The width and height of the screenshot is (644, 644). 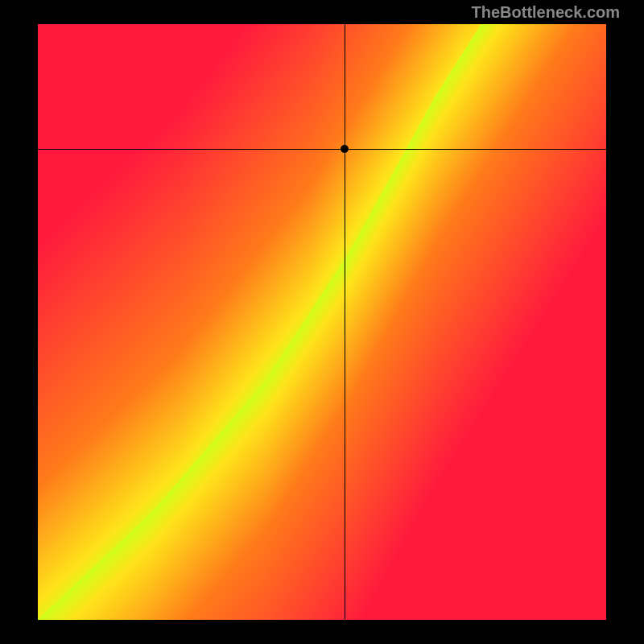 I want to click on marker-point, so click(x=345, y=149).